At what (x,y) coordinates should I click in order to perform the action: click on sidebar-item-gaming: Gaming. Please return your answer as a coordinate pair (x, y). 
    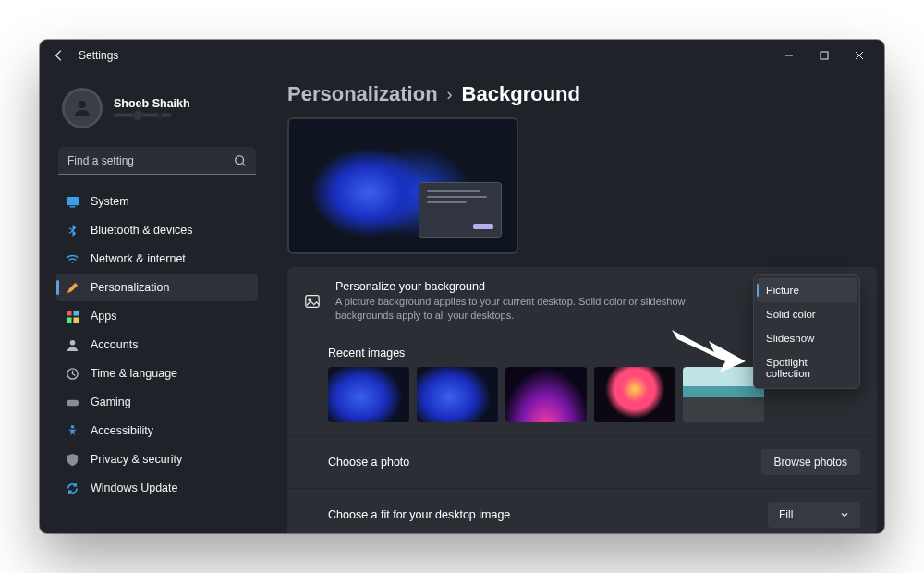
    Looking at the image, I should click on (157, 402).